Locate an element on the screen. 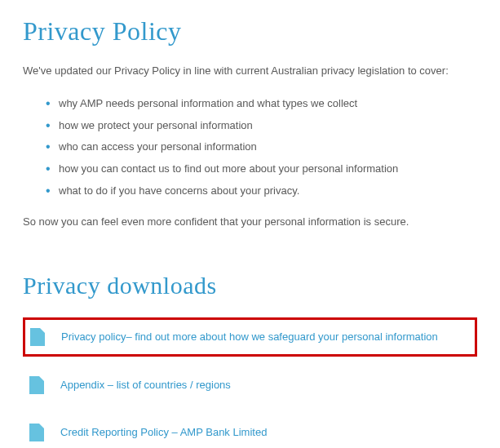 This screenshot has width=500, height=448. download-link: Appendix – list of countries / regions is located at coordinates (145, 385).